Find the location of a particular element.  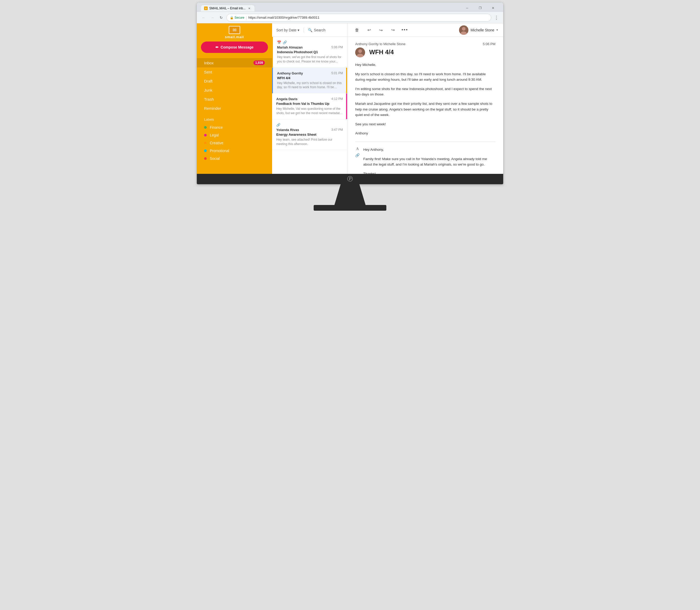

sidebar: ✉ smail.mail ✏ Compose Message Inbox 1,9… is located at coordinates (234, 99).